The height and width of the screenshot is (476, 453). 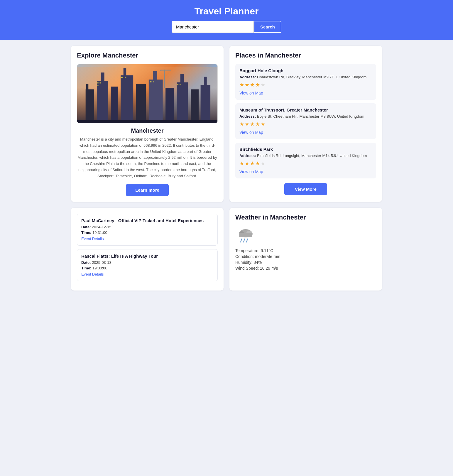 I want to click on place-item-2: Museum of Transport, Greater Manchester …, so click(x=306, y=121).